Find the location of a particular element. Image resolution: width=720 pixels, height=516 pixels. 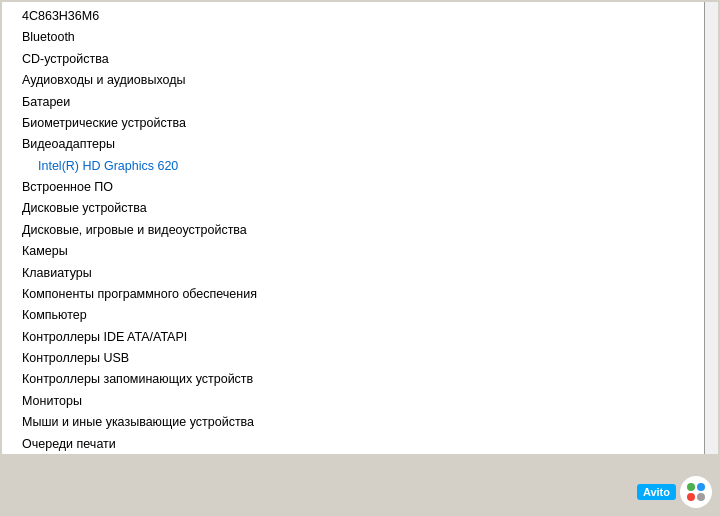

tree-item: Клавиатуры is located at coordinates (360, 274).